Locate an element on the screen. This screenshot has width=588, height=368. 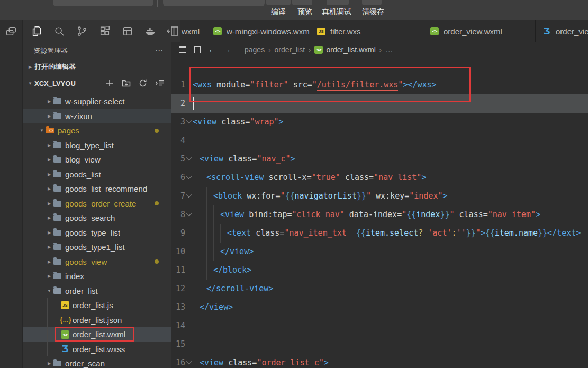
remote-debug-button-top is located at coordinates (338, 3).